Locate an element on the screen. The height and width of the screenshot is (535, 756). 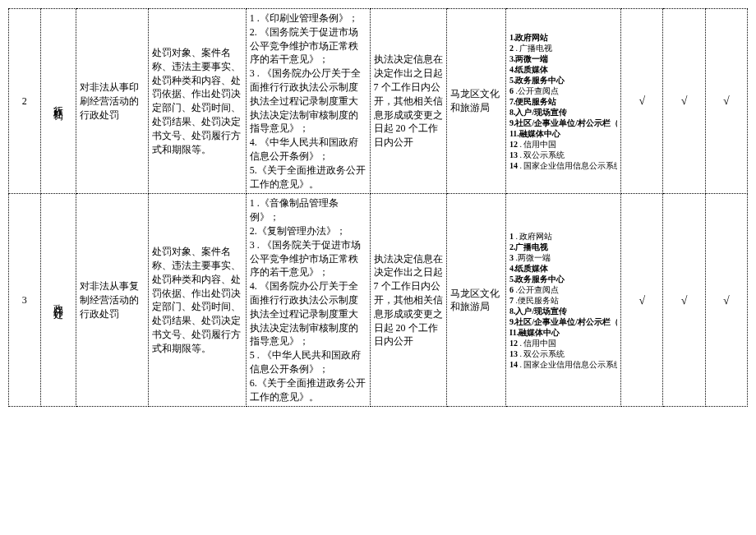
row-name: 对非法从事印刷经营活动的行政处罚 is located at coordinates (112, 102).